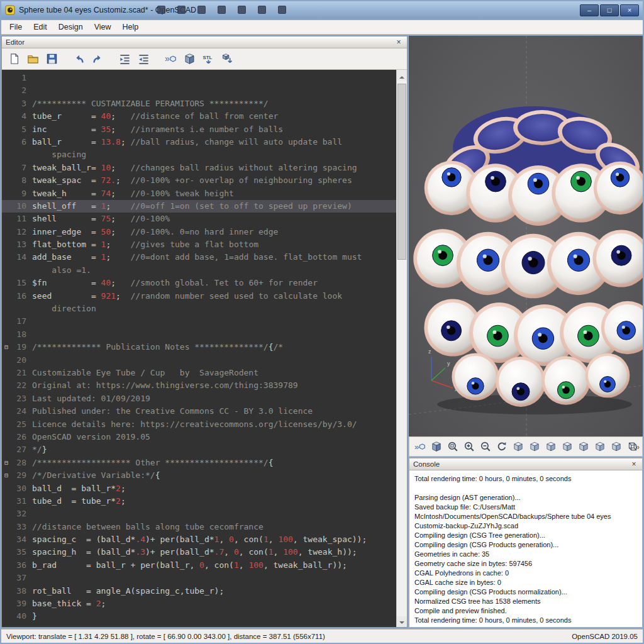  Describe the element at coordinates (199, 130) in the screenshot. I see `code-line: 5inc = 35; //inraments i.e number of bal…` at that location.